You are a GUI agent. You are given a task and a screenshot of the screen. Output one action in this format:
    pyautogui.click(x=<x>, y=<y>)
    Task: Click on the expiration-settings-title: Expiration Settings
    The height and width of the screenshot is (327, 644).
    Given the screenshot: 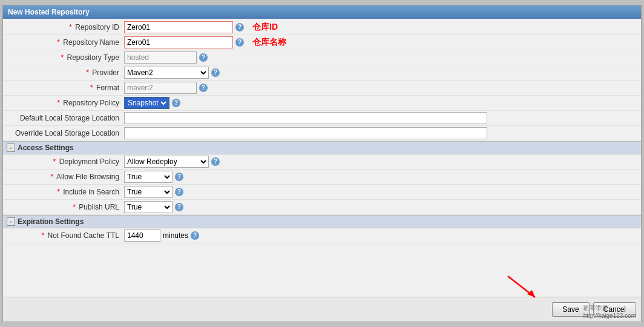 What is the action you would take?
    pyautogui.click(x=51, y=222)
    